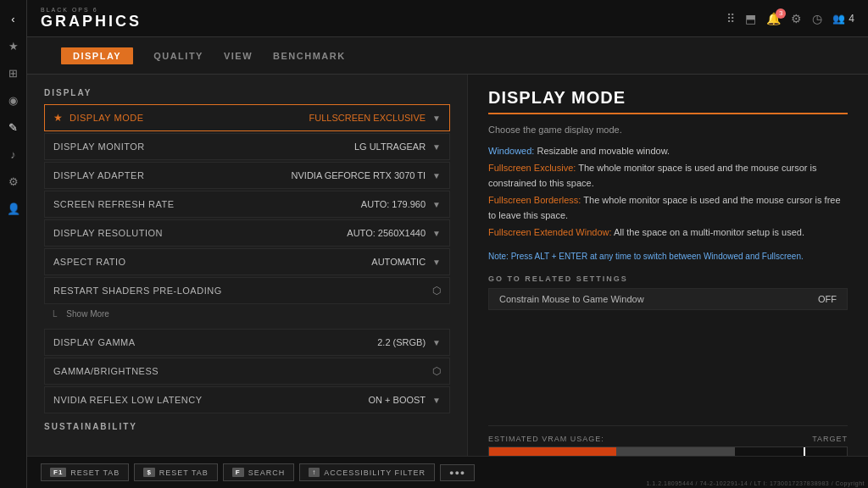 This screenshot has width=868, height=488. Describe the element at coordinates (242, 371) in the screenshot. I see `setting-label-brightness: Gamma/Brightness` at that location.